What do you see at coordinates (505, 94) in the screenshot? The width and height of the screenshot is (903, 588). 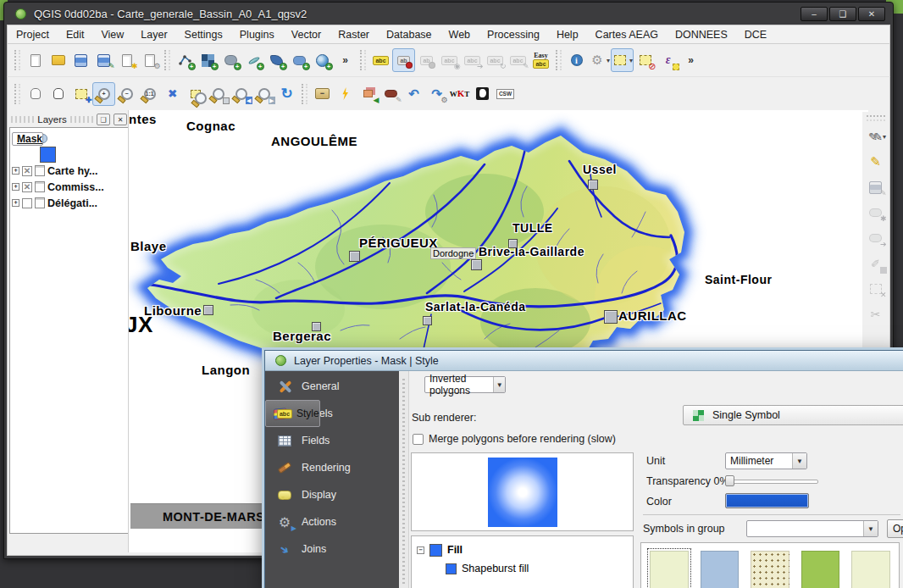 I see `csw-metasearch-button: CSW` at bounding box center [505, 94].